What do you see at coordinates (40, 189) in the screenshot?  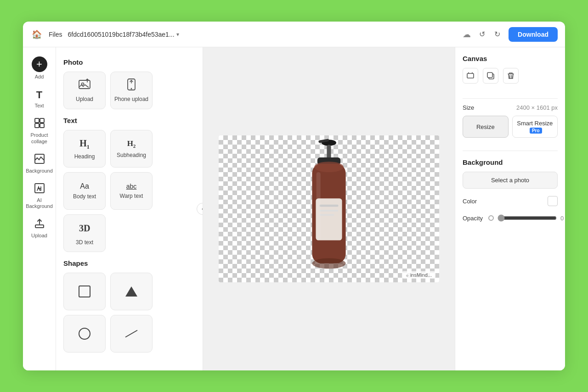 I see `ai-background-icon` at bounding box center [40, 189].